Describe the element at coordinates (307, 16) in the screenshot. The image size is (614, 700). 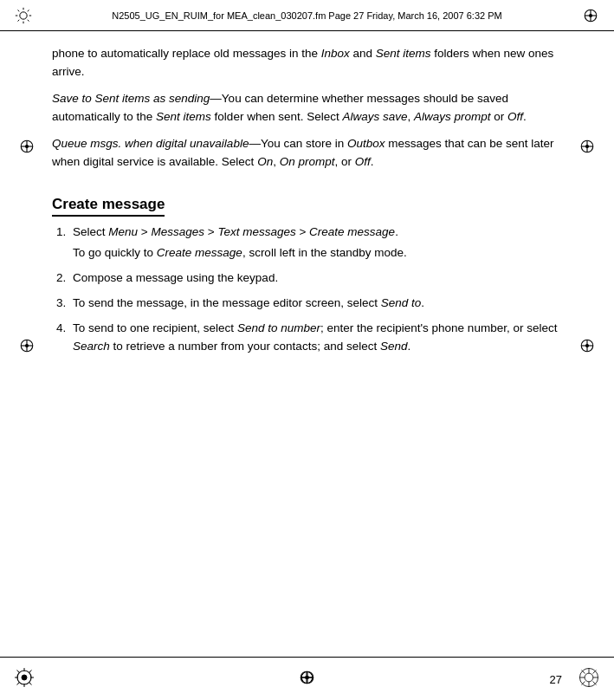
I see `header-title: N2505_UG_EN_RUIM_for MEA_clean_030207.fm…` at that location.